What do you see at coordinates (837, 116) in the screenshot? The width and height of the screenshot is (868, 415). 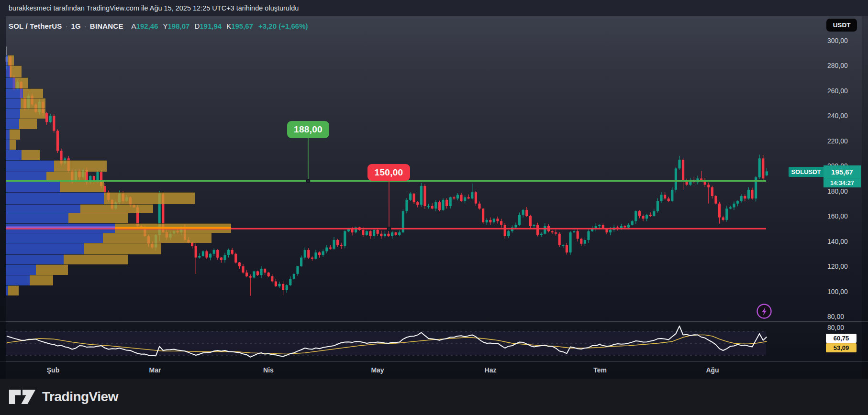 I see `price-axis-label: 240,00` at bounding box center [837, 116].